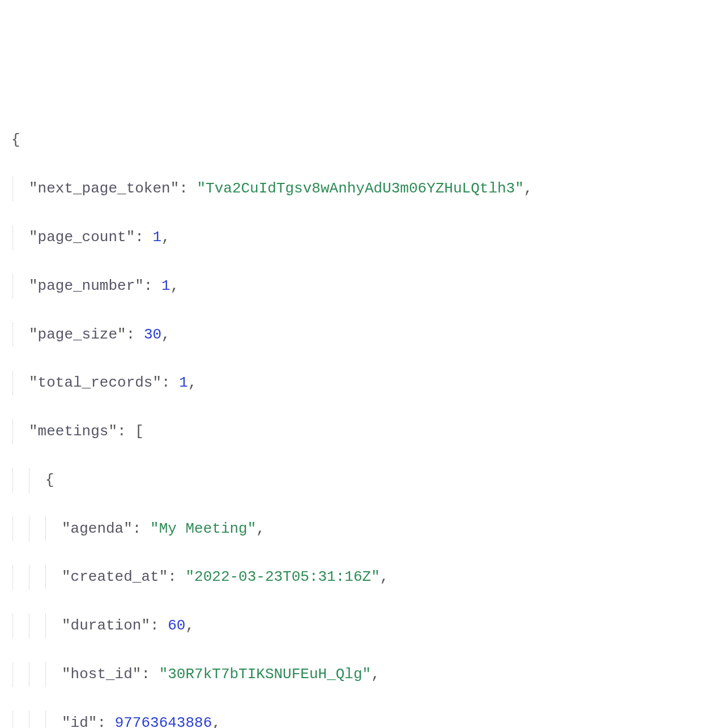  I want to click on line-page-size: "page_size": 30,, so click(362, 335).